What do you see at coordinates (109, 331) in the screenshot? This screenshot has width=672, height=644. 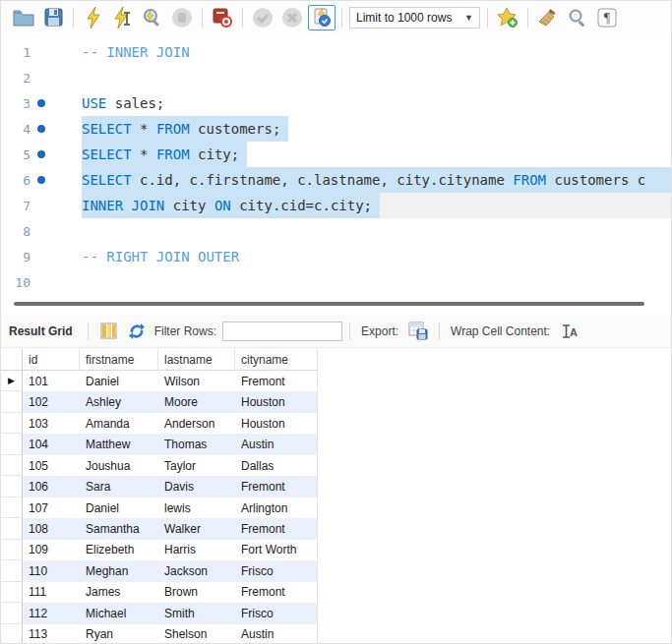 I see `grid-view-icon` at bounding box center [109, 331].